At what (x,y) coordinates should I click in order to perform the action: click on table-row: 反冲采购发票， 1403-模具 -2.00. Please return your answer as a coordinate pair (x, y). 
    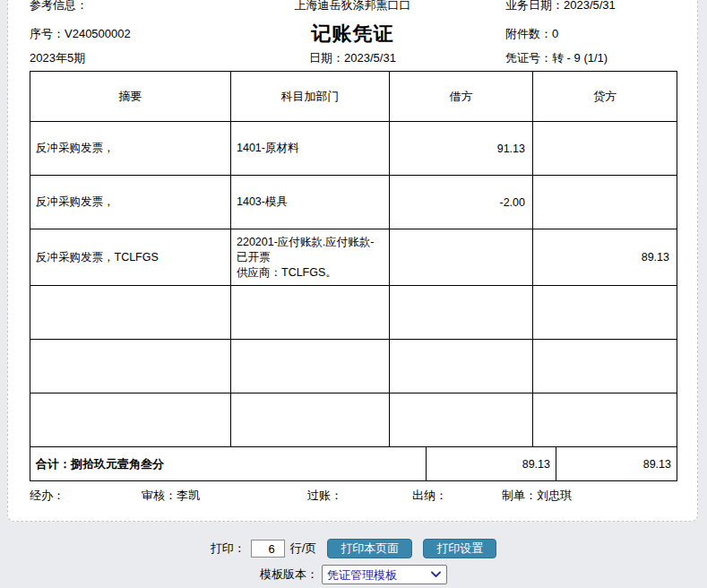
    Looking at the image, I should click on (354, 203).